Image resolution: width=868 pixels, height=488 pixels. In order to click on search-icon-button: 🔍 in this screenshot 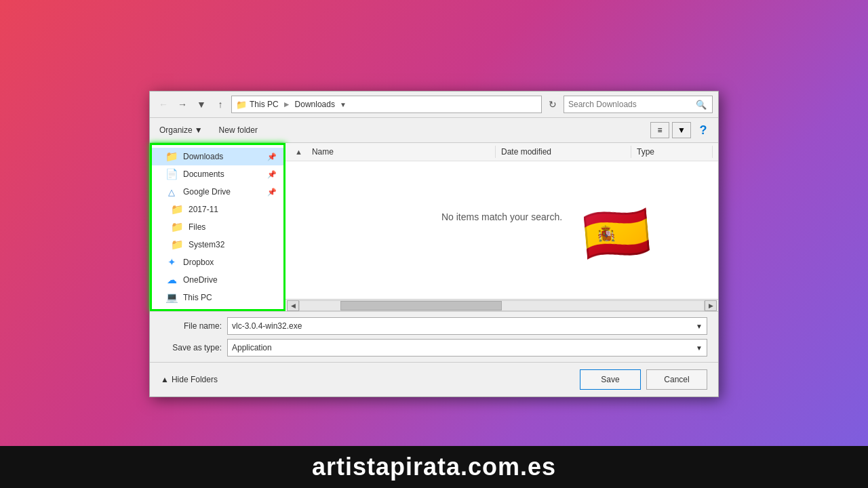, I will do `click(701, 104)`.